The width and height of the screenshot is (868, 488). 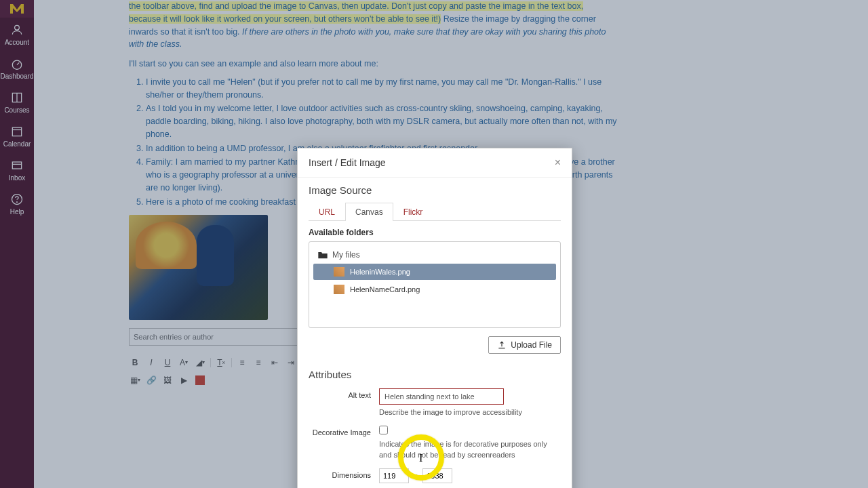 I want to click on file-item-selected: HeleninWales.png, so click(x=435, y=272).